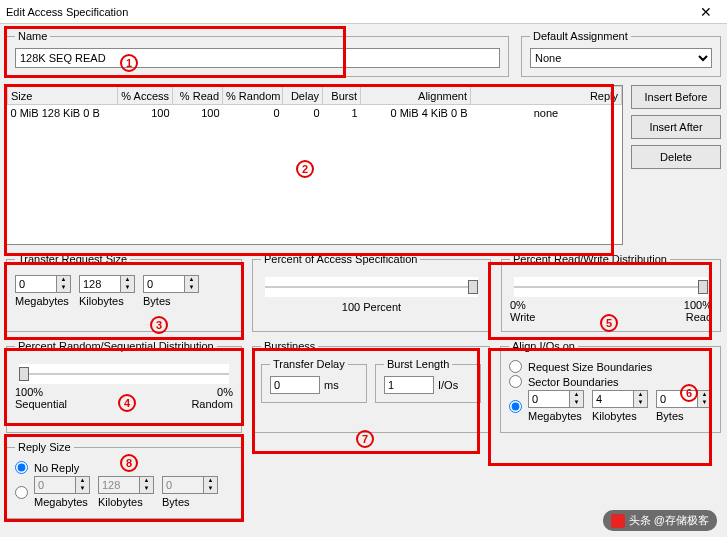  What do you see at coordinates (618, 521) in the screenshot?
I see `watermark-icon` at bounding box center [618, 521].